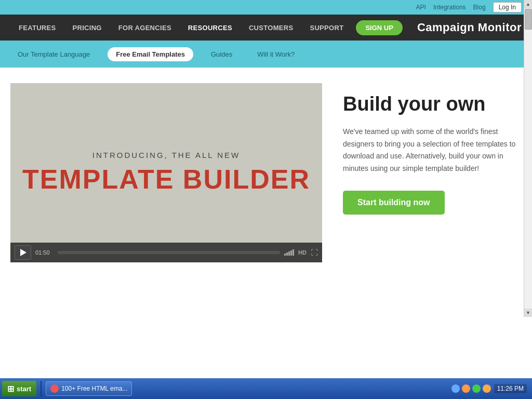 The width and height of the screenshot is (532, 399). Describe the element at coordinates (432, 149) in the screenshot. I see `right-content-panel: Build your own We've teamed up with some…` at that location.